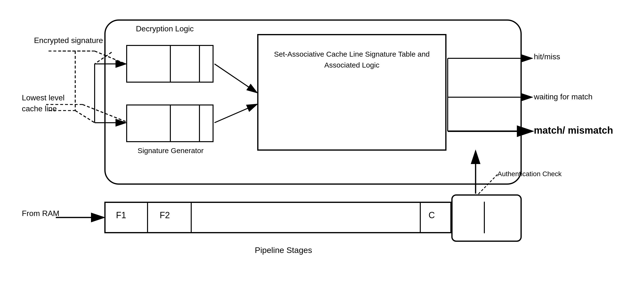 The width and height of the screenshot is (644, 286). I want to click on f1-label: F1, so click(121, 215).